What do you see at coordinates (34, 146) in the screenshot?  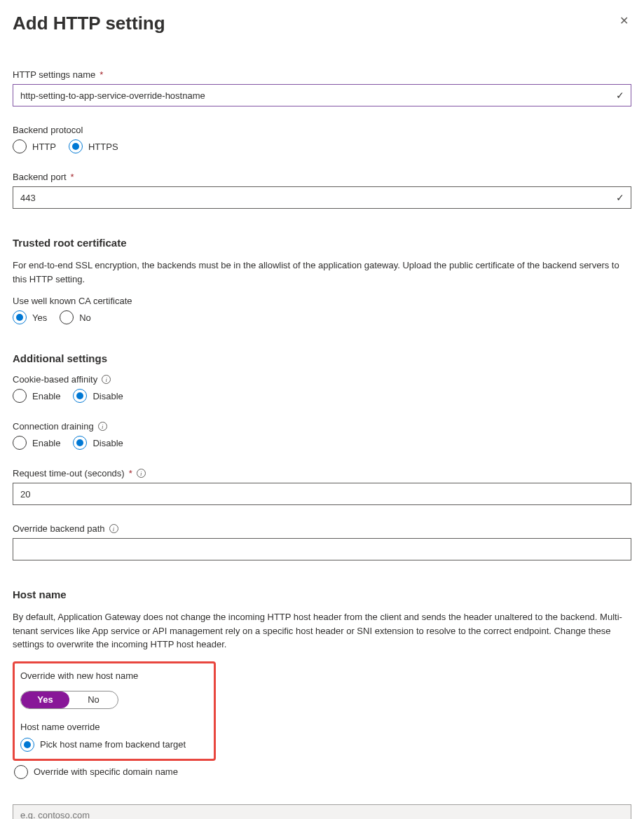 I see `protocol-http-radio: HTTP` at bounding box center [34, 146].